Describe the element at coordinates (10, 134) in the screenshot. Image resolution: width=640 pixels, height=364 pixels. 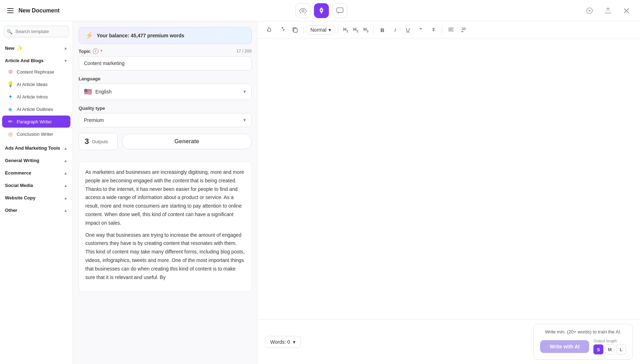
I see `conclusion-writer-icon: ◎` at that location.